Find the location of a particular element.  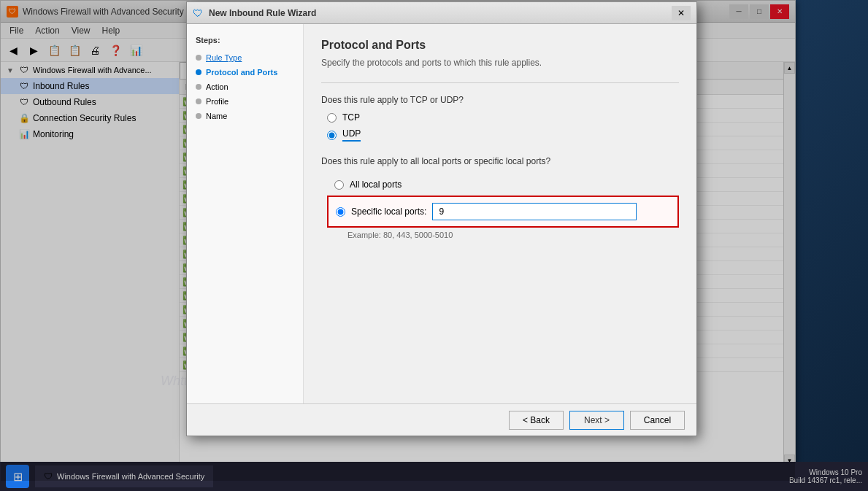

specific-ports-label: Specific local ports: is located at coordinates (388, 212).